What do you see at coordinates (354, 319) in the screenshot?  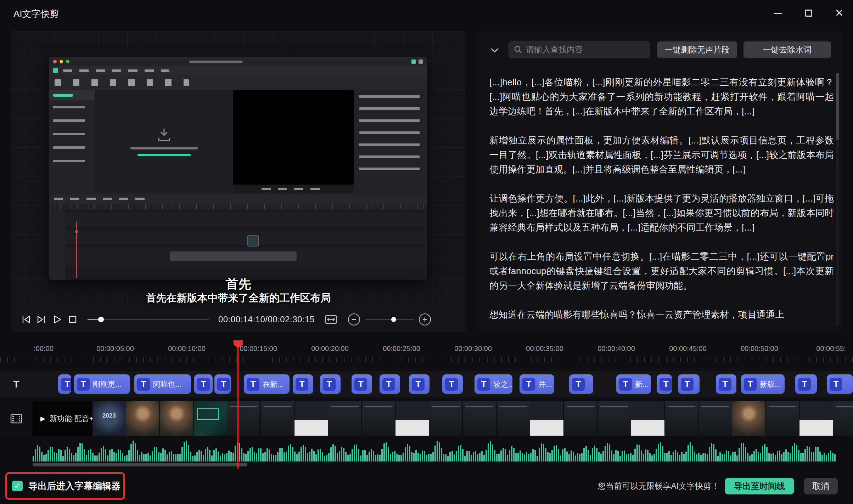 I see `zoom-out-button: −` at bounding box center [354, 319].